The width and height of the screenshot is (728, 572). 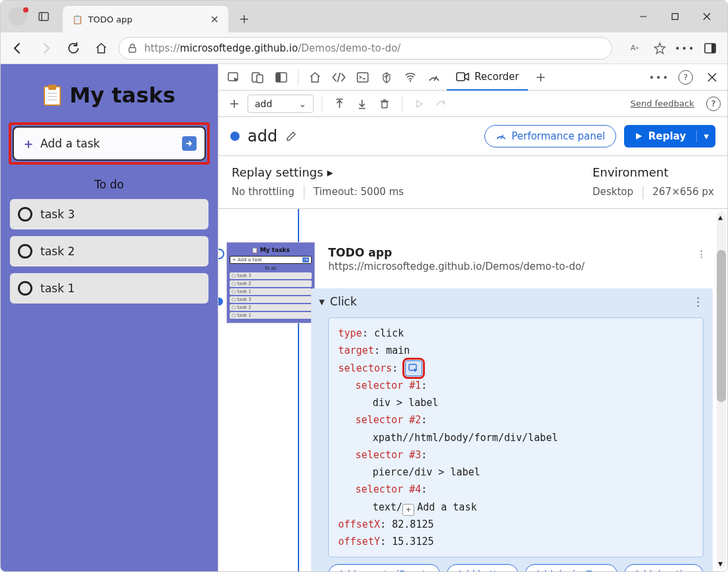 I want to click on step-navigation: TODO app https://microsoftedge.github.io…, so click(x=518, y=259).